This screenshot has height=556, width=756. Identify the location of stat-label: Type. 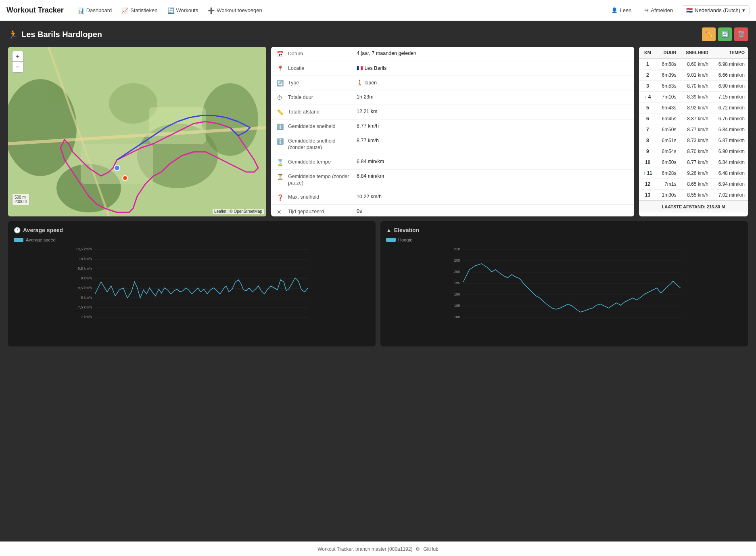
(320, 83).